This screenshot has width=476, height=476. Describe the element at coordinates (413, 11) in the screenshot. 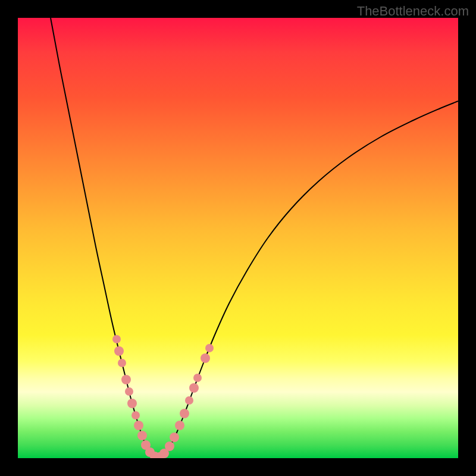

I see `watermark-text: TheBottleneck.com` at that location.